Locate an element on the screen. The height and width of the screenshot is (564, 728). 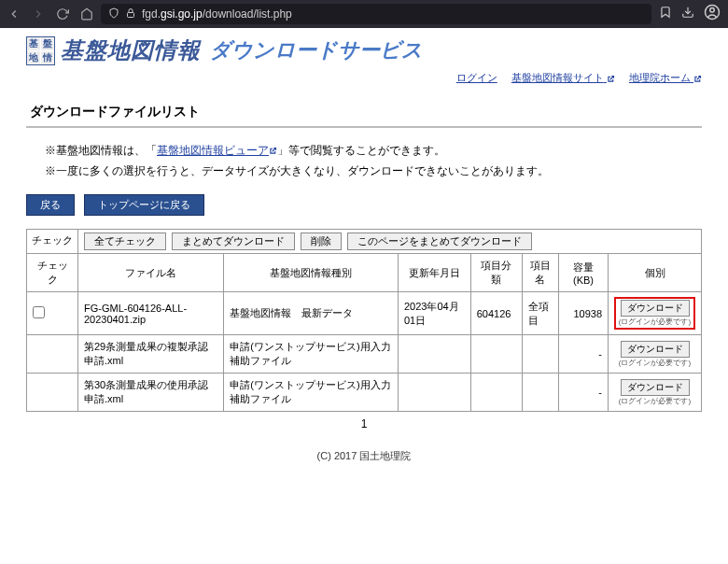
cell-size: 10938 is located at coordinates (582, 314).